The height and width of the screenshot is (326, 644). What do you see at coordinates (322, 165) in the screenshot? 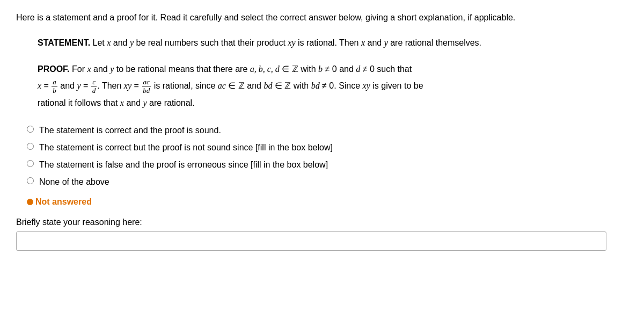
I see `option-item-3: The statement is false and the proof is …` at bounding box center [322, 165].